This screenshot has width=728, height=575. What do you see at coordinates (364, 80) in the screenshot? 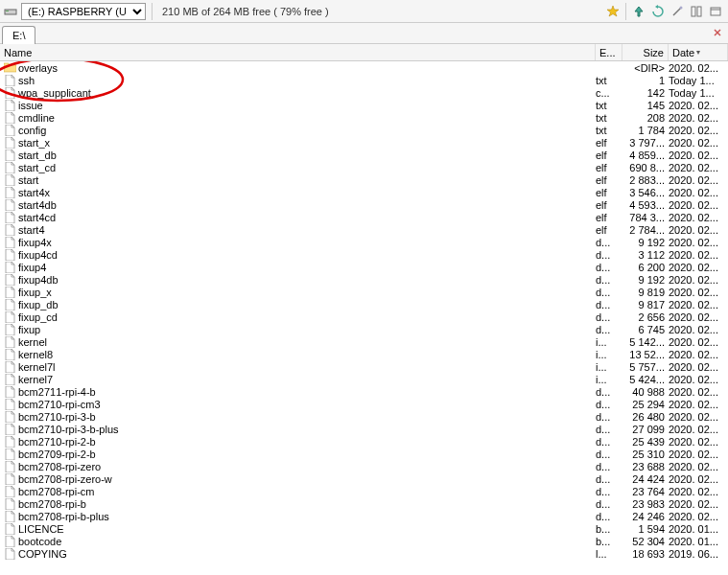
I see `file-row: sshtxt1Today 1...` at bounding box center [364, 80].